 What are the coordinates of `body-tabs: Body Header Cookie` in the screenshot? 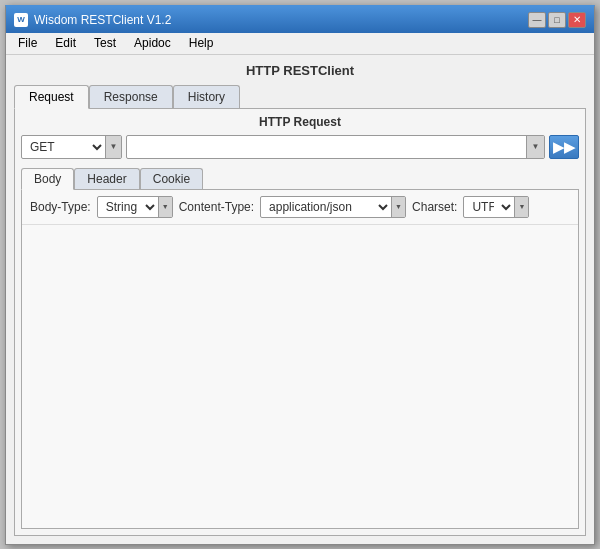 It's located at (300, 178).